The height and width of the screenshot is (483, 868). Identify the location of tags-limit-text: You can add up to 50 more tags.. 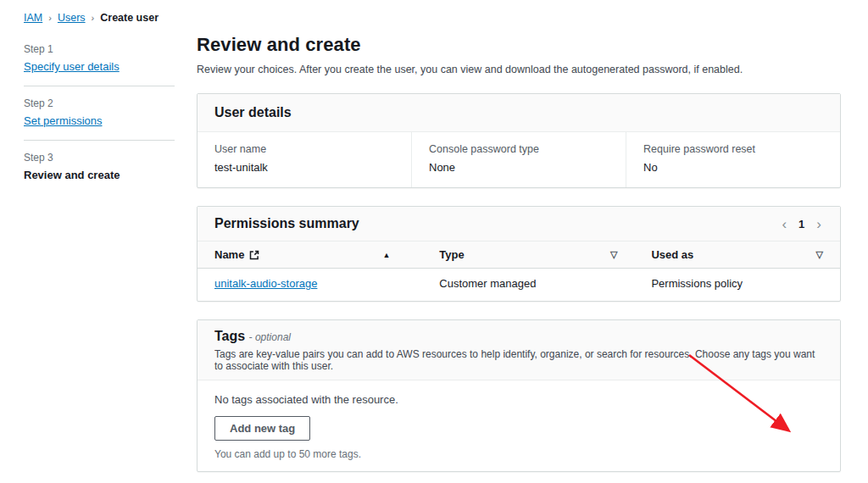
(519, 454).